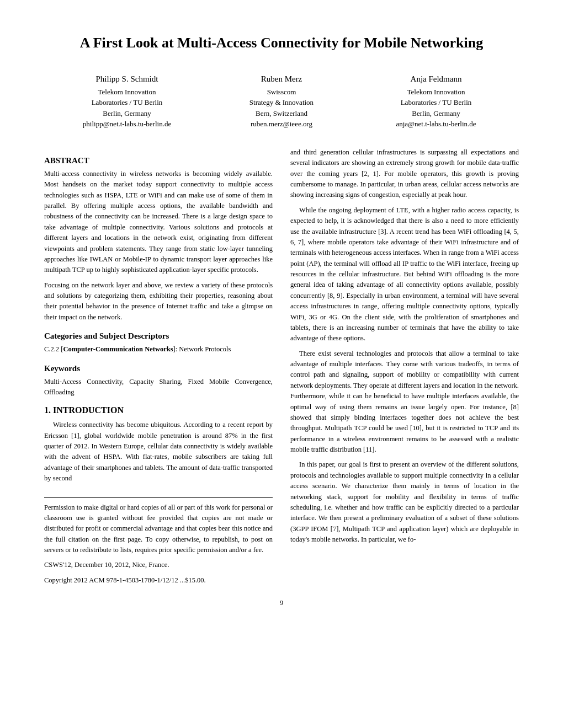 This screenshot has height=728, width=563. What do you see at coordinates (158, 542) in the screenshot?
I see `footer-section: Permission to make digital or hard copie…` at bounding box center [158, 542].